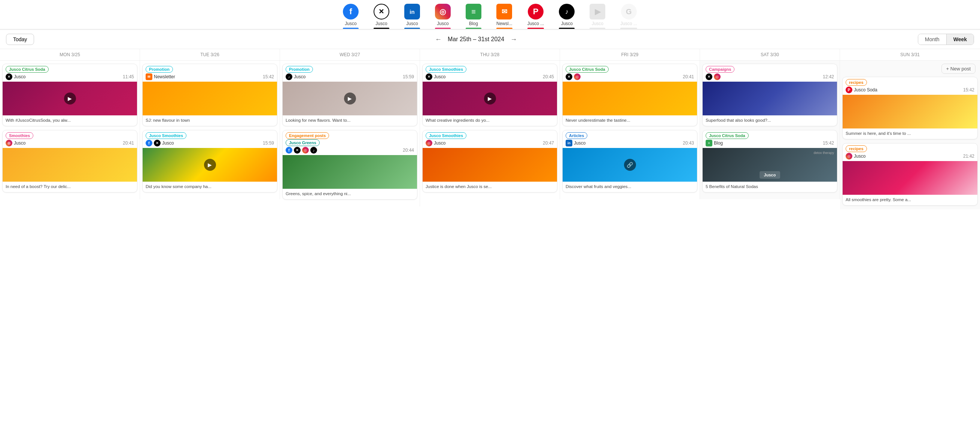 The width and height of the screenshot is (980, 424). I want to click on card-tag: Articles, so click(577, 135).